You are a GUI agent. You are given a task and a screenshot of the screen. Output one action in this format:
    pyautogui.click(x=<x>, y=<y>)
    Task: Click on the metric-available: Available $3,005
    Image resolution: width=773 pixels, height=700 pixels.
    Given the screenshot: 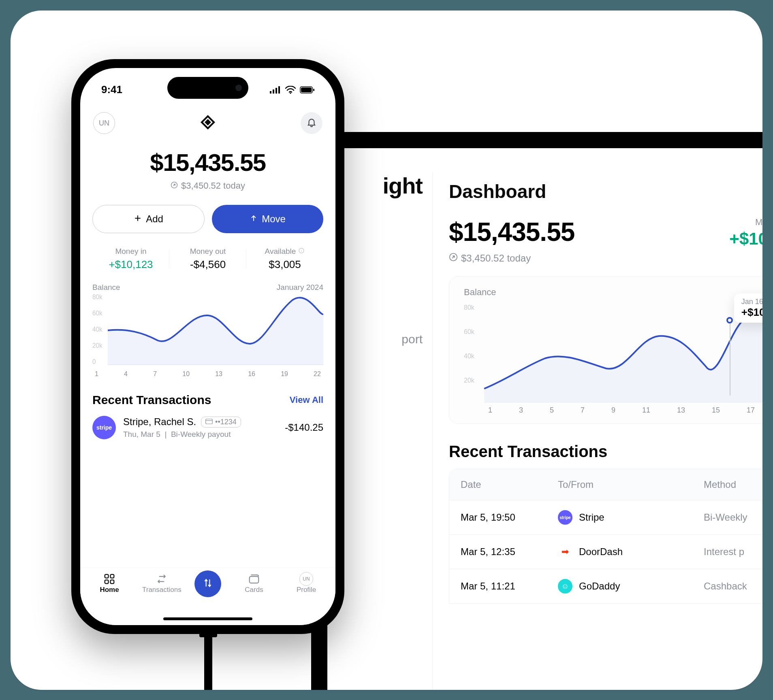 What is the action you would take?
    pyautogui.click(x=285, y=259)
    